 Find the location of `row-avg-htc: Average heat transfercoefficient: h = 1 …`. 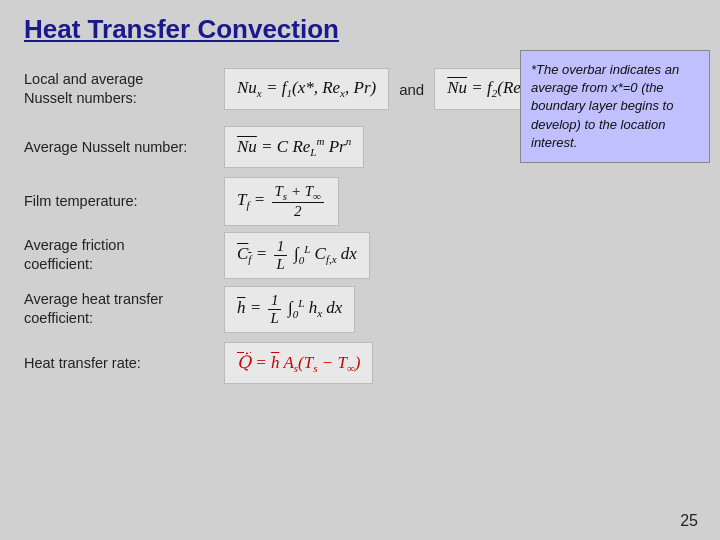

row-avg-htc: Average heat transfercoefficient: h = 1 … is located at coordinates (360, 309).